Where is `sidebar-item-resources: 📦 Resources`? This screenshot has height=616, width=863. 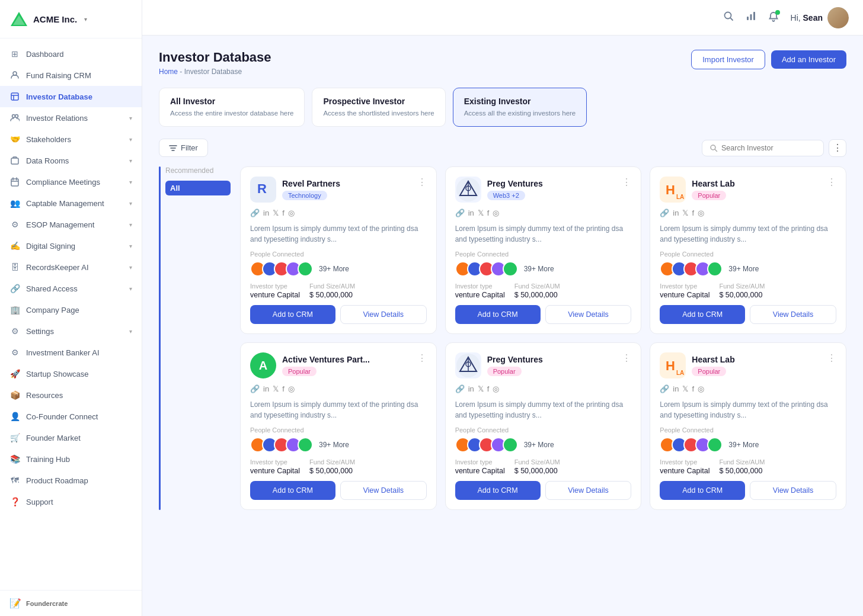
sidebar-item-resources: 📦 Resources is located at coordinates (71, 395).